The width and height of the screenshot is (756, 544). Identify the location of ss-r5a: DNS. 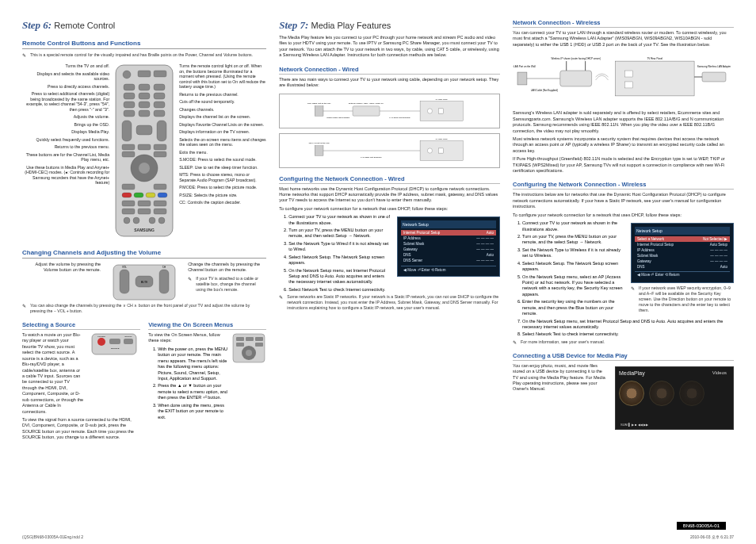
(407, 255).